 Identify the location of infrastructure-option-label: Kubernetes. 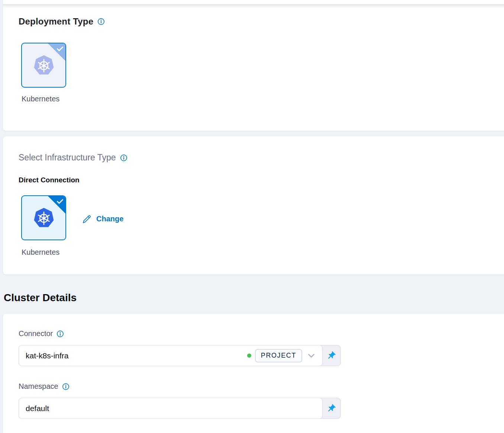
(51, 253).